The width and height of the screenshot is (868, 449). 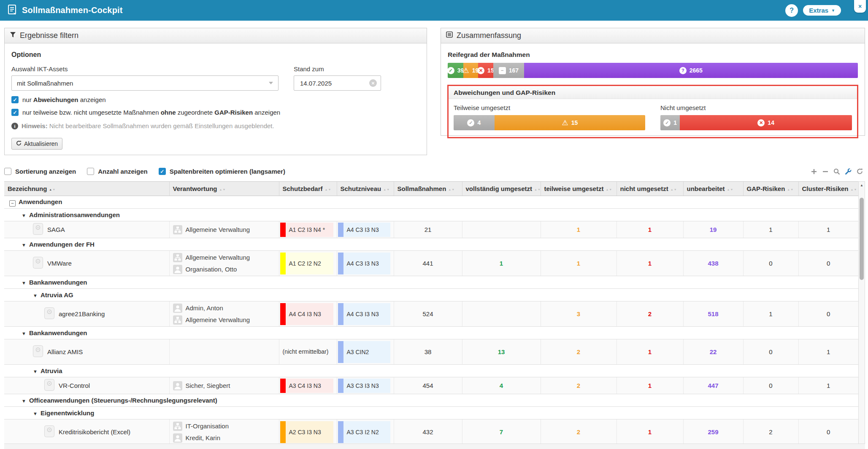 What do you see at coordinates (367, 230) in the screenshot?
I see `schutzniveau-value: A4 C3 I3 N3` at bounding box center [367, 230].